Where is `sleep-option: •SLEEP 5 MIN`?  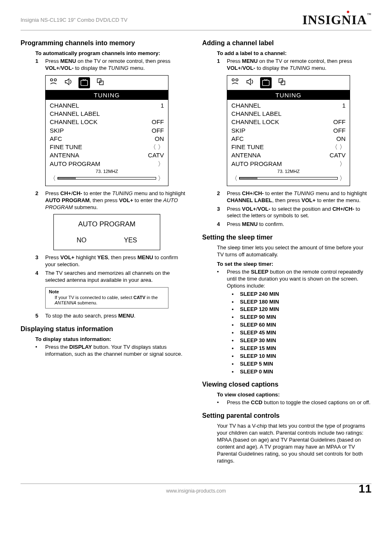 sleep-option: •SLEEP 5 MIN is located at coordinates (302, 364).